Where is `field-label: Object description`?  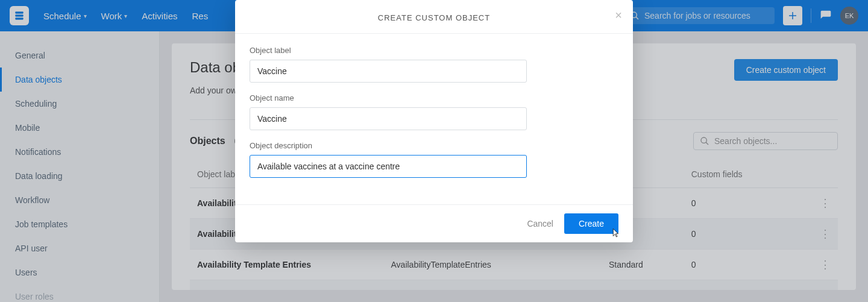 field-label: Object description is located at coordinates (434, 146).